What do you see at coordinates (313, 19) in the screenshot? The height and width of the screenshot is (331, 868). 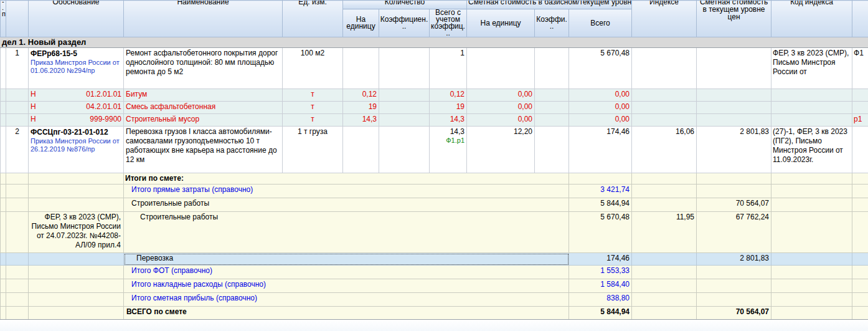 I see `col-header-unit: Ед. изм.` at bounding box center [313, 19].